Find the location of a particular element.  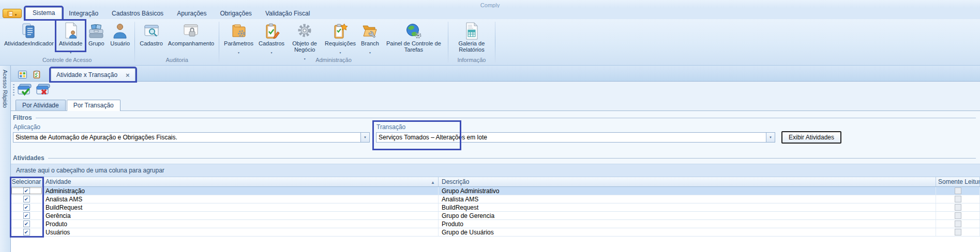

clipboard-star-icon is located at coordinates (340, 31).